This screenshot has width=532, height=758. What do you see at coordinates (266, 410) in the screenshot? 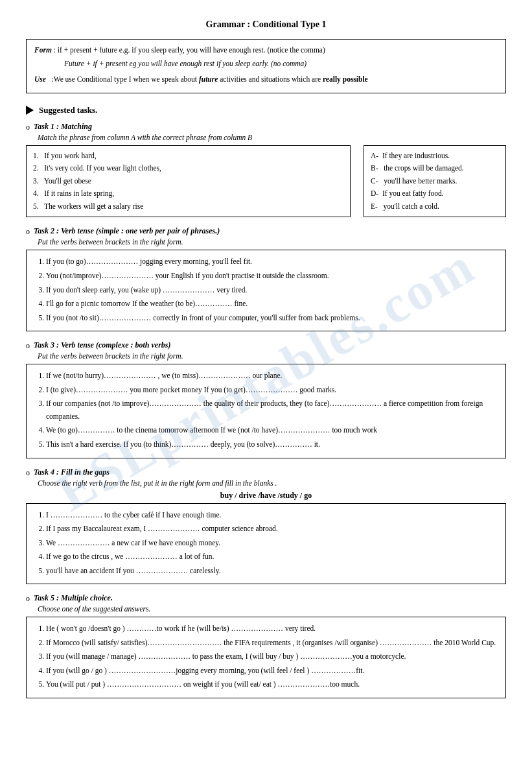
I see `task3-list: If we (not/to hurry)………………… , we (to mis…` at bounding box center [266, 410].